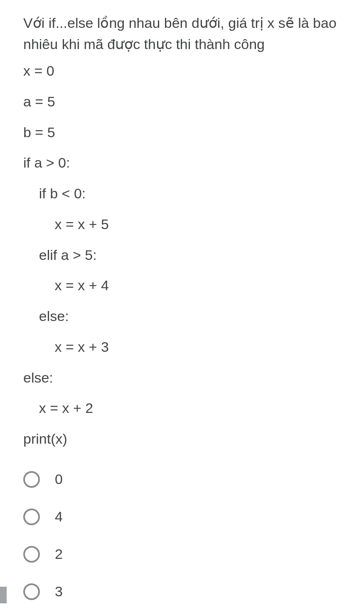 The height and width of the screenshot is (615, 364). What do you see at coordinates (54, 193) in the screenshot?
I see `code-line: if b < 0:` at bounding box center [54, 193].